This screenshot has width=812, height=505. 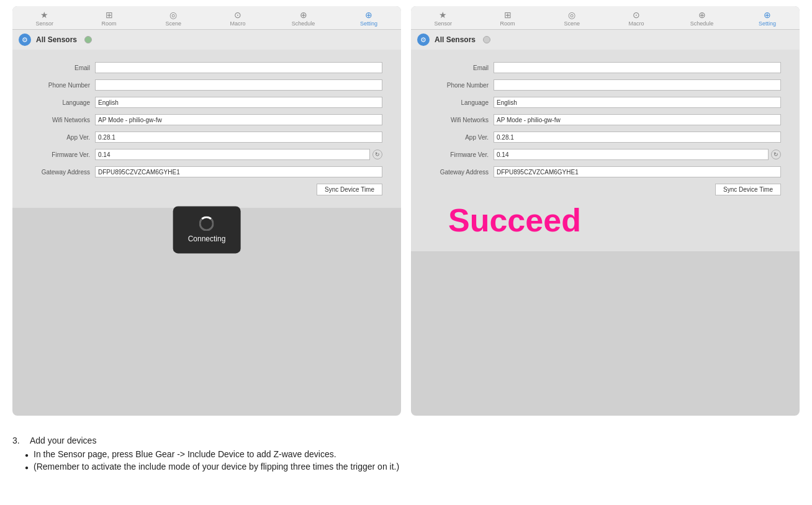 I want to click on sensor-tab-icon: ★, so click(x=45, y=15).